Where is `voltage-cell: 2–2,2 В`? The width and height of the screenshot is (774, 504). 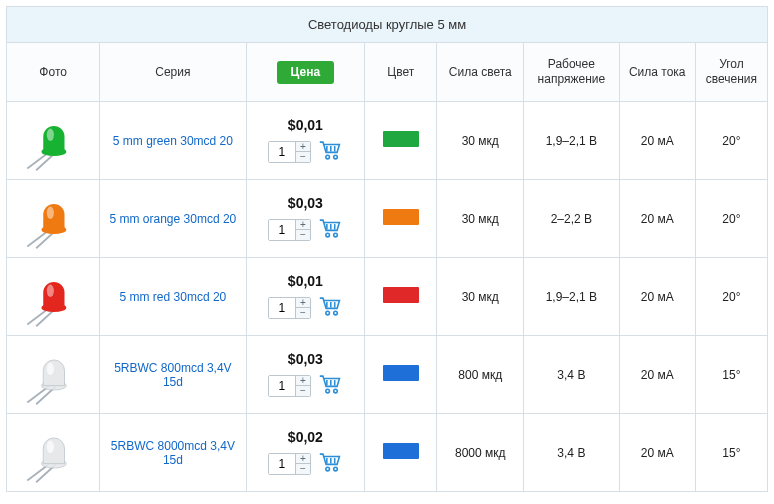 voltage-cell: 2–2,2 В is located at coordinates (572, 219).